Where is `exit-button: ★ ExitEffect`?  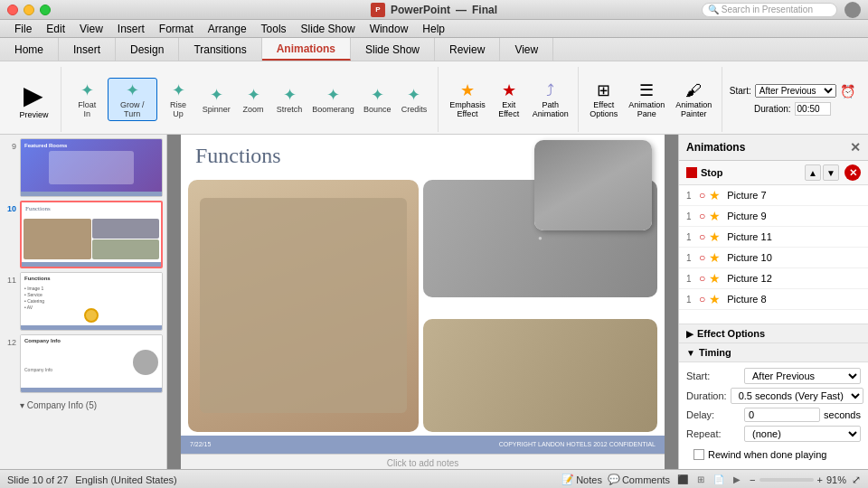 exit-button: ★ ExitEffect is located at coordinates (509, 99).